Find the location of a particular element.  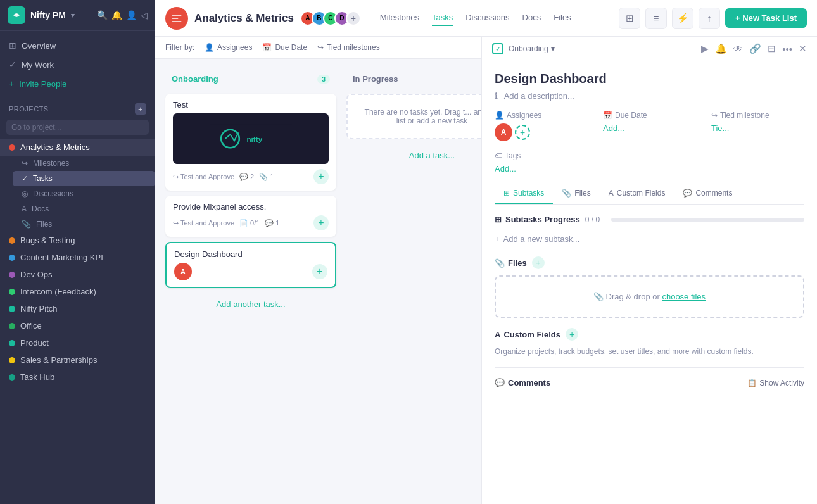

add-custom-field-button: + is located at coordinates (572, 334).